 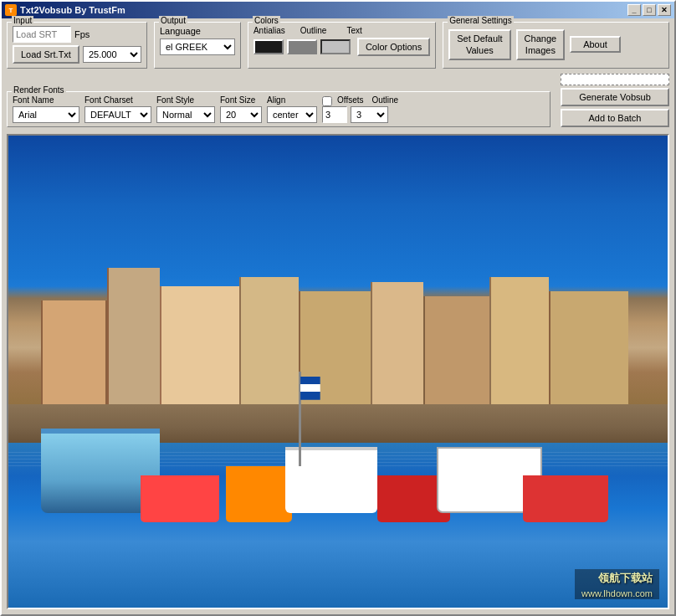 What do you see at coordinates (292, 100) in the screenshot?
I see `align-label: Align` at bounding box center [292, 100].